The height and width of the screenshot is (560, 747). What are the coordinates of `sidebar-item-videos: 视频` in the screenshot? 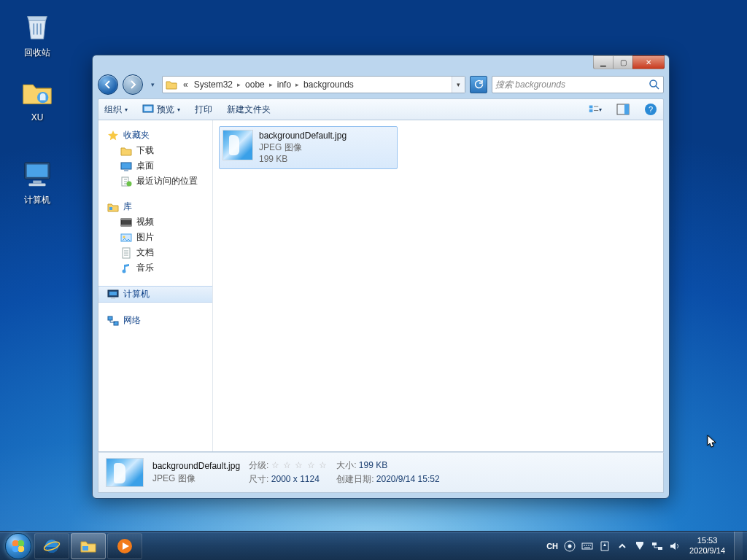 It's located at (155, 222).